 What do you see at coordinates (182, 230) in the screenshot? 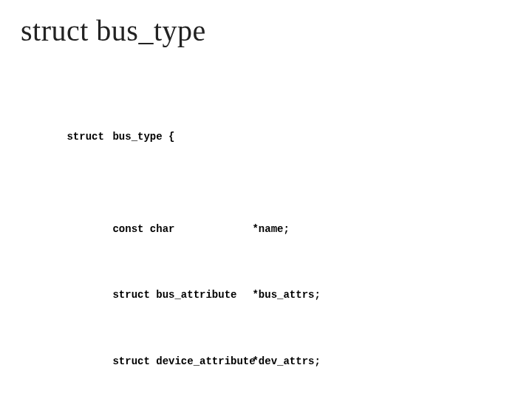
I see `field-type: const char` at bounding box center [182, 230].